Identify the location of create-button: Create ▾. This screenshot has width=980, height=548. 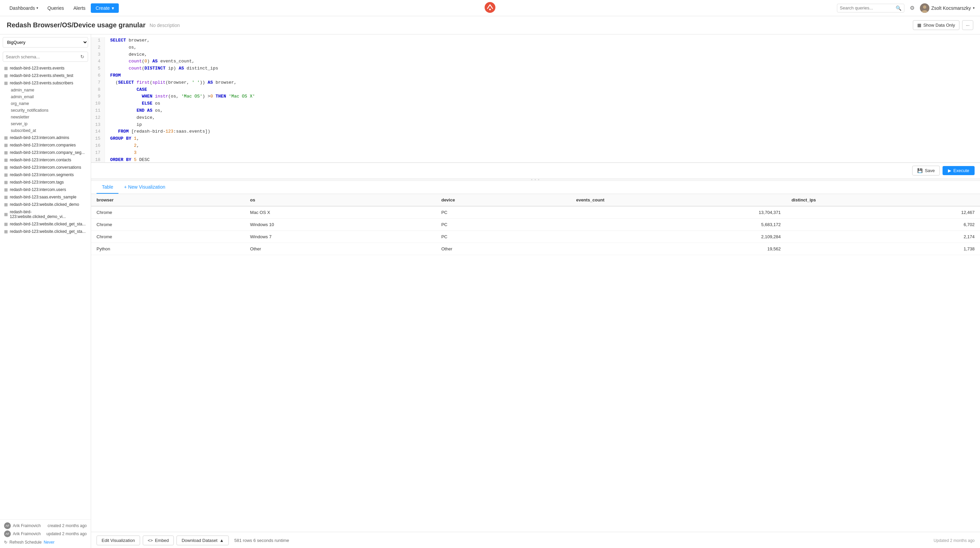
(105, 8).